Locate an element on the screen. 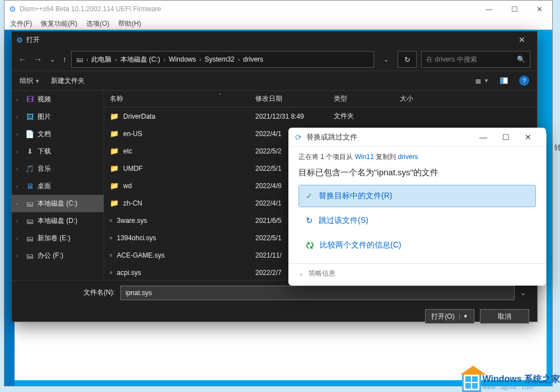 This screenshot has width=560, height=392. address-dropdown: ⌄ is located at coordinates (386, 59).